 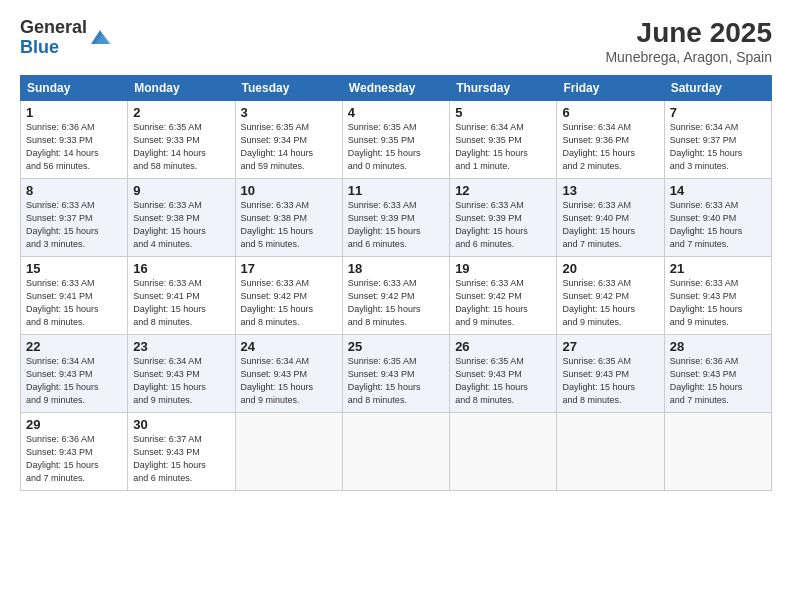 I want to click on col-header-thursday: Thursday, so click(x=504, y=88).